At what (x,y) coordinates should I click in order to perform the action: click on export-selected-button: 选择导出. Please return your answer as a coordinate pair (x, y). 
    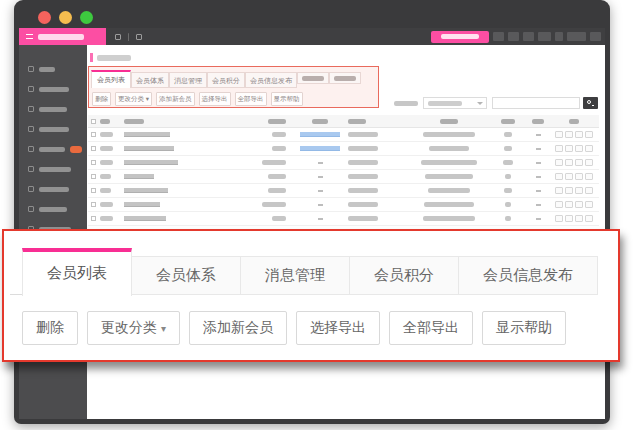
    Looking at the image, I should click on (338, 328).